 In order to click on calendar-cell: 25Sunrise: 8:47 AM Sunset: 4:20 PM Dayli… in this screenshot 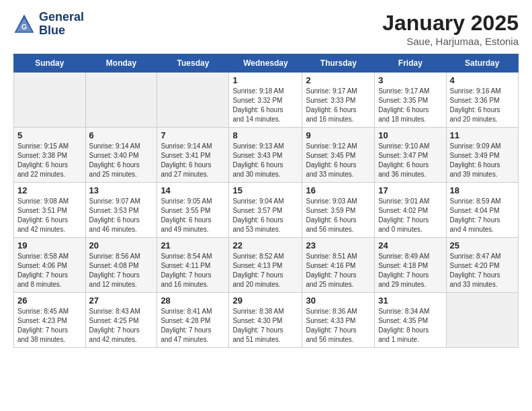, I will do `click(482, 265)`.